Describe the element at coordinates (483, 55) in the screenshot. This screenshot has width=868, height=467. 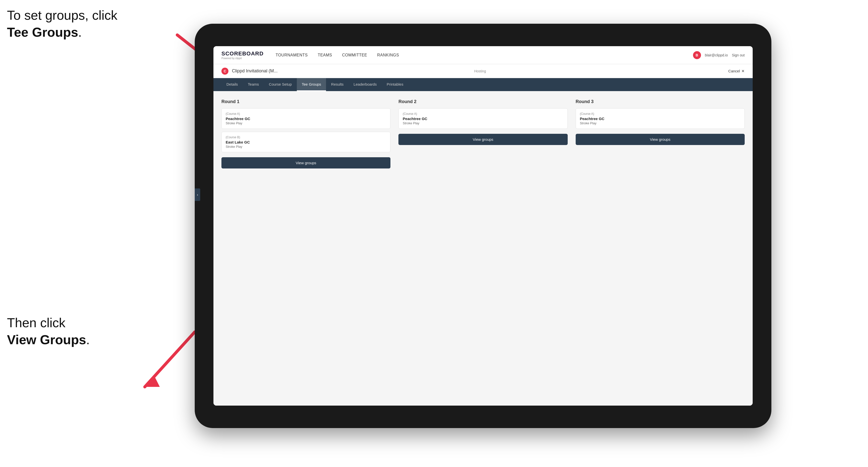
I see `top-navigation: SCOREBOARD Powered by clippit TOURNAMENT…` at that location.